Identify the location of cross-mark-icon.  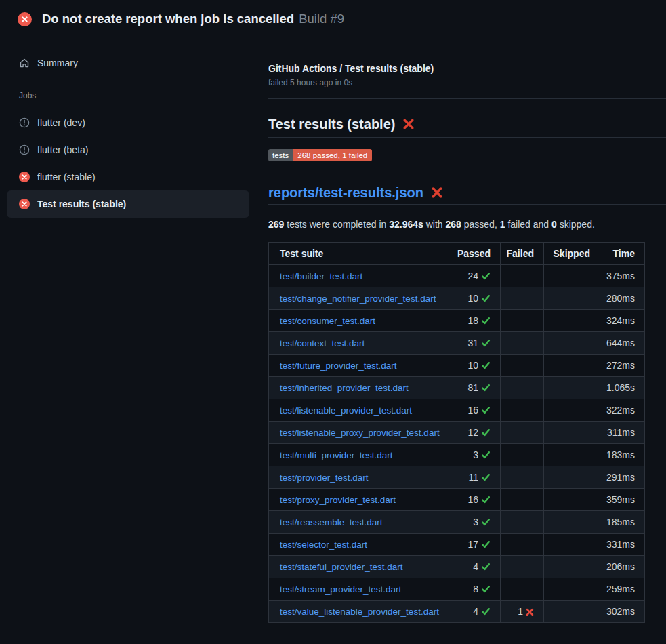
(437, 193).